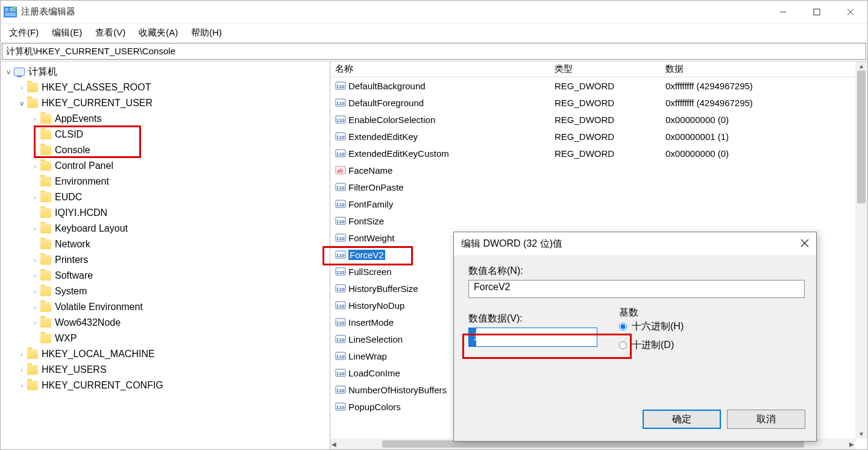  What do you see at coordinates (99, 307) in the screenshot?
I see `tree-label: Volatile Environment` at bounding box center [99, 307].